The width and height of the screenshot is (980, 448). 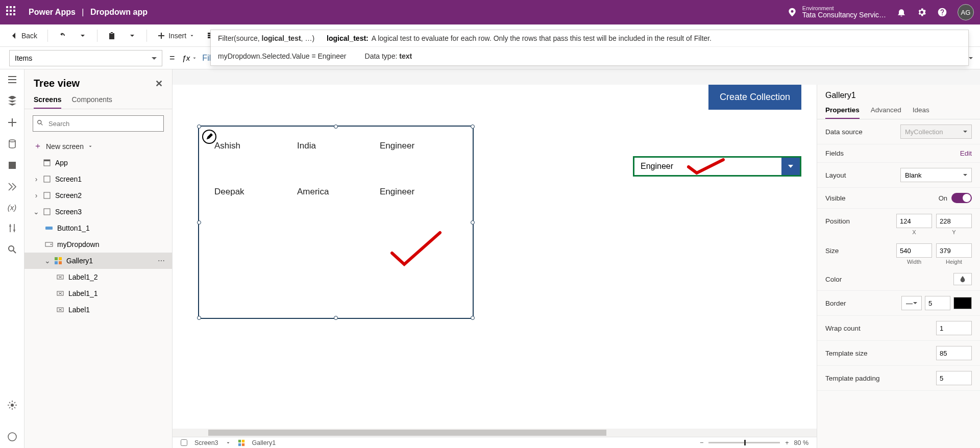 I want to click on droplet-icon, so click(x=963, y=279).